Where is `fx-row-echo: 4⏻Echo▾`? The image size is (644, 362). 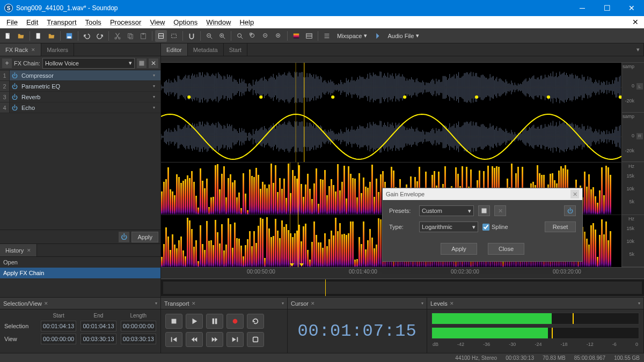 fx-row-echo: 4⏻Echo▾ is located at coordinates (80, 108).